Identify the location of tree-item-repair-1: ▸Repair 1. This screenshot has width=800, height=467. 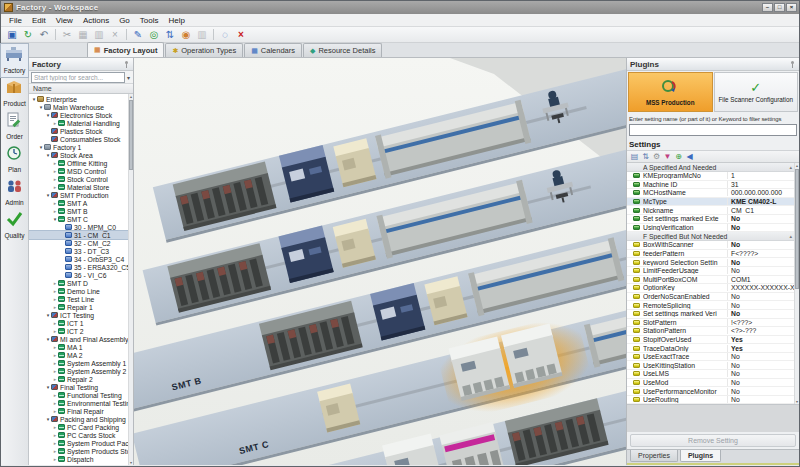
(81, 307).